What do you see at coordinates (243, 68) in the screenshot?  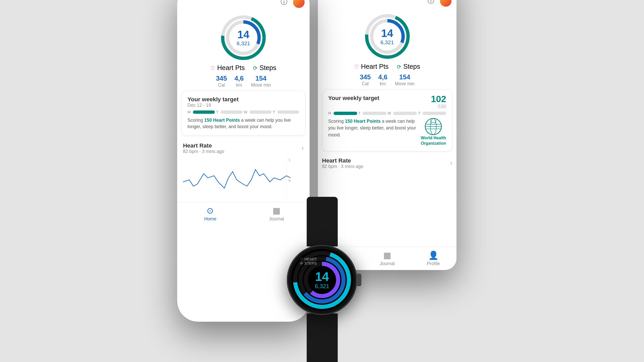 I see `iphone-ring-labels: ♡ Heart Pts ⟳ Steps` at bounding box center [243, 68].